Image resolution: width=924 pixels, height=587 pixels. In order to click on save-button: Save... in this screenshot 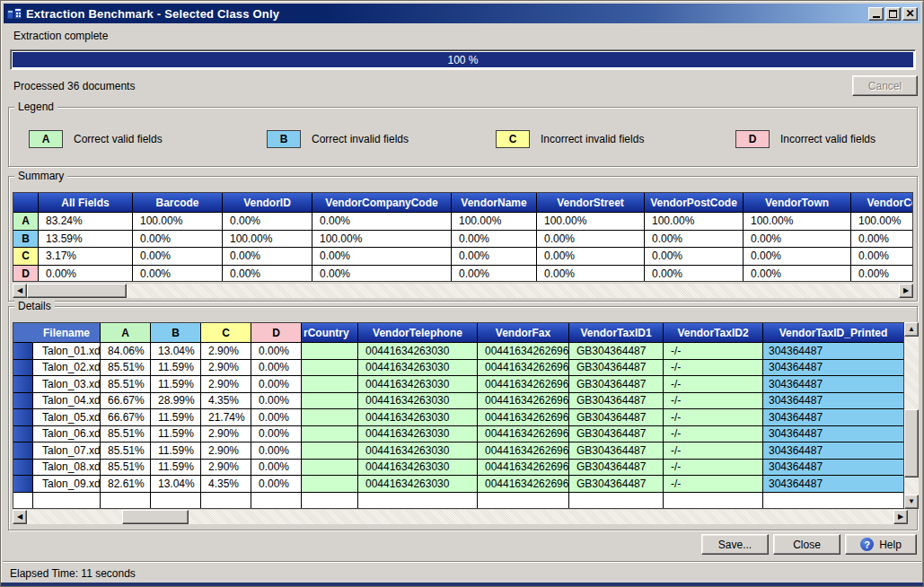, I will do `click(735, 544)`.